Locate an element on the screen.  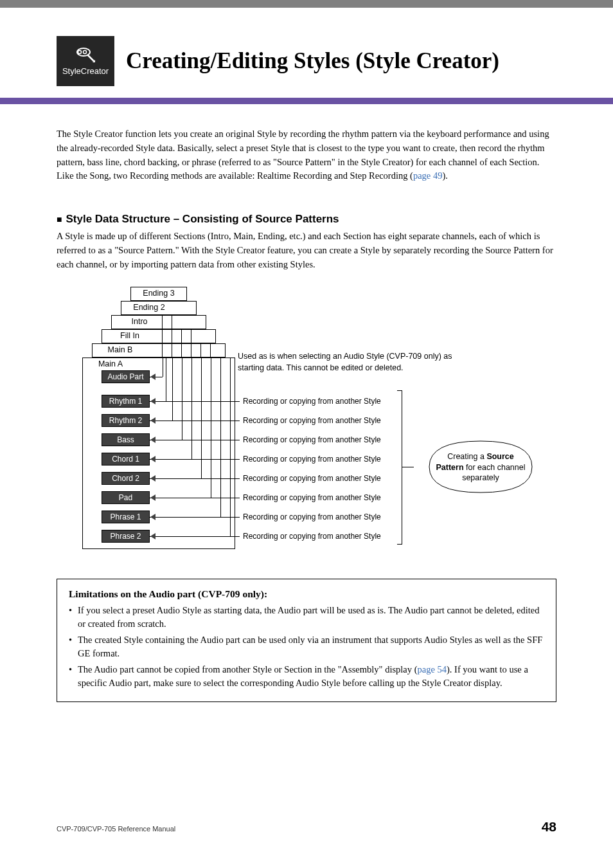
bracket-tick is located at coordinates (408, 467).